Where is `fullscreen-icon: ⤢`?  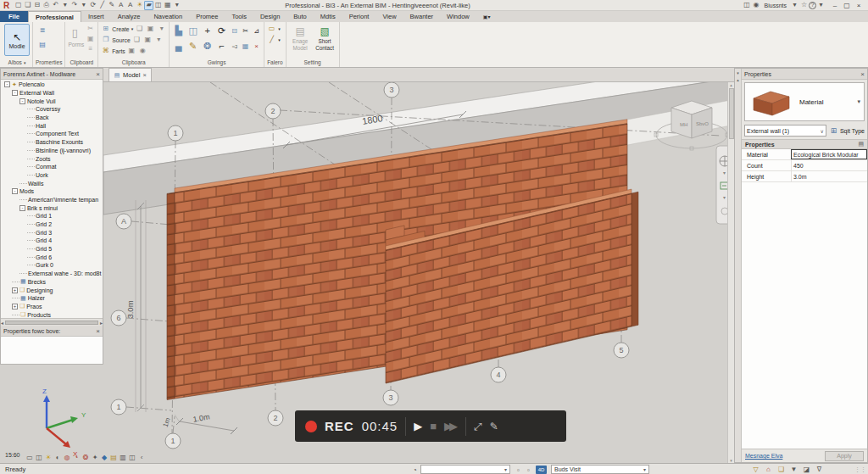
fullscreen-icon: ⤢ is located at coordinates (478, 427).